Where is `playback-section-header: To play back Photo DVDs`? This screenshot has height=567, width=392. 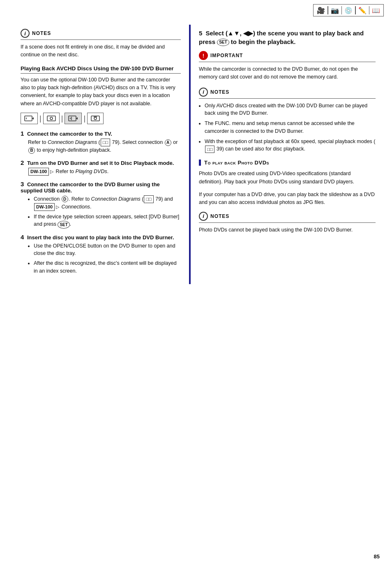 playback-section-header: To play back Photo DVDs is located at coordinates (237, 163).